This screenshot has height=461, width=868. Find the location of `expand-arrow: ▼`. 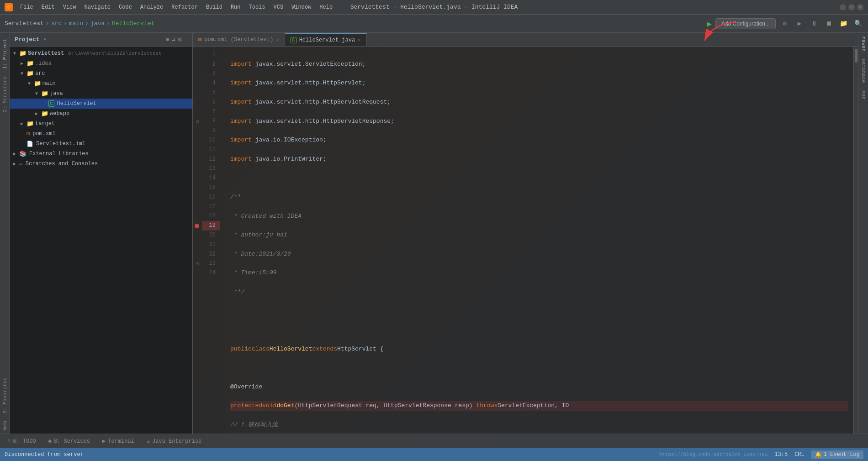

expand-arrow: ▼ is located at coordinates (23, 74).